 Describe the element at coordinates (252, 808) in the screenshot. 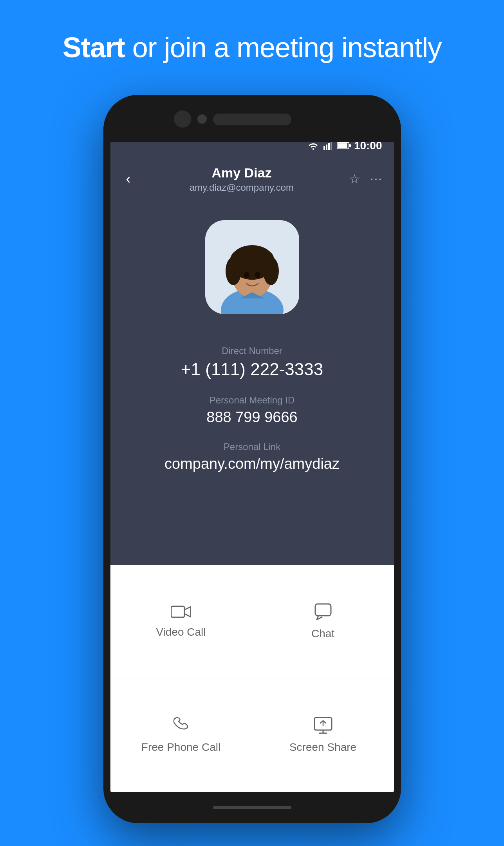

I see `home-indicator` at that location.